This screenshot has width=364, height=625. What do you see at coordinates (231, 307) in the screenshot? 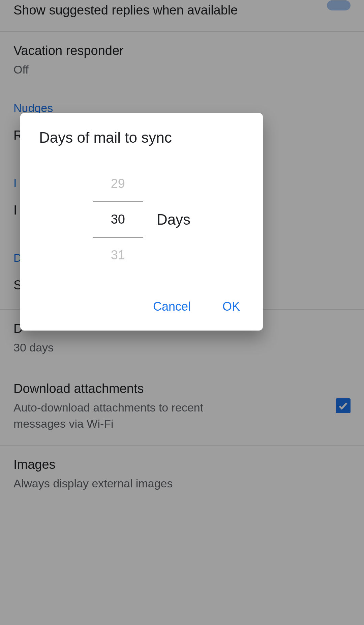
I see `ok-button: OK` at bounding box center [231, 307].